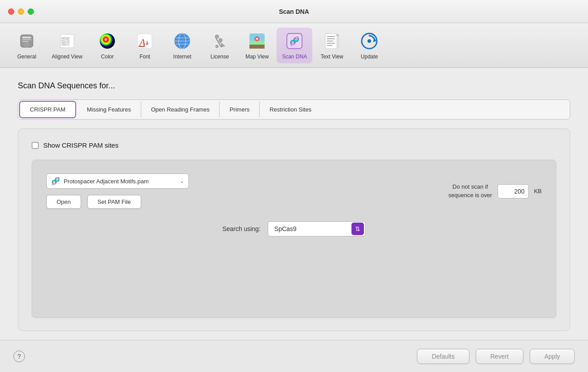  What do you see at coordinates (145, 45) in the screenshot?
I see `toolbar-item-font: AaFont` at bounding box center [145, 45].